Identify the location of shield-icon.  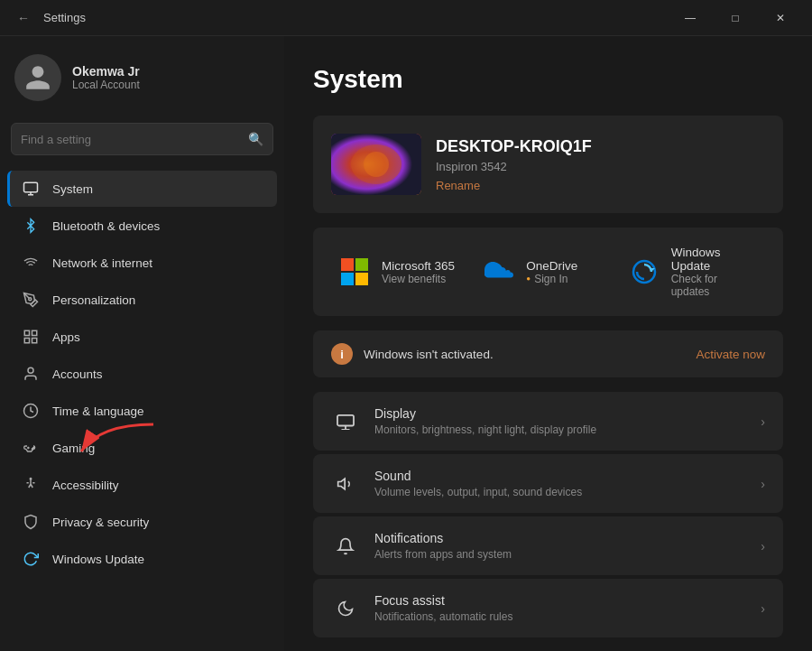
(31, 522).